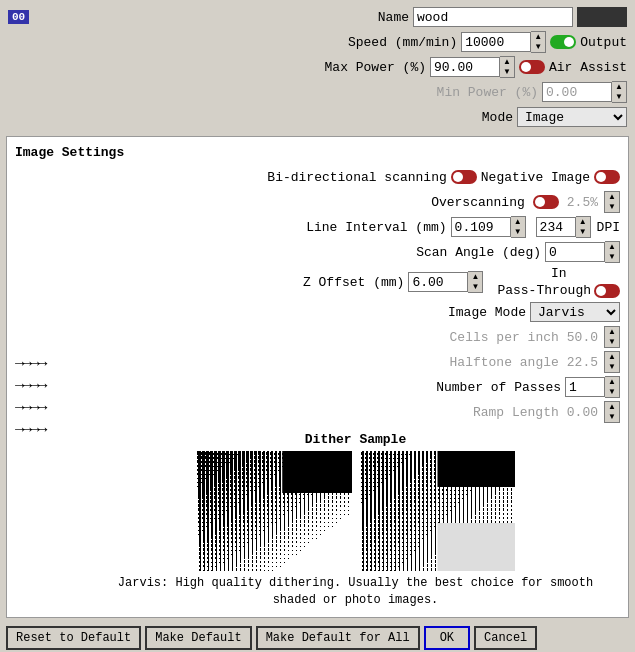 The image size is (635, 652). What do you see at coordinates (556, 227) in the screenshot?
I see `dpi-input` at bounding box center [556, 227].